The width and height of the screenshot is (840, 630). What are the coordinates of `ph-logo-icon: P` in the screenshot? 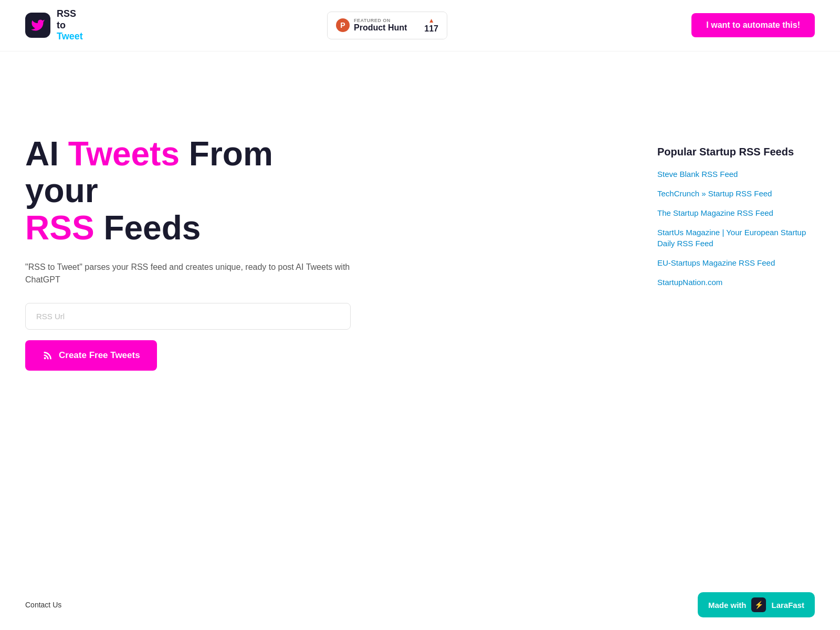 It's located at (343, 25).